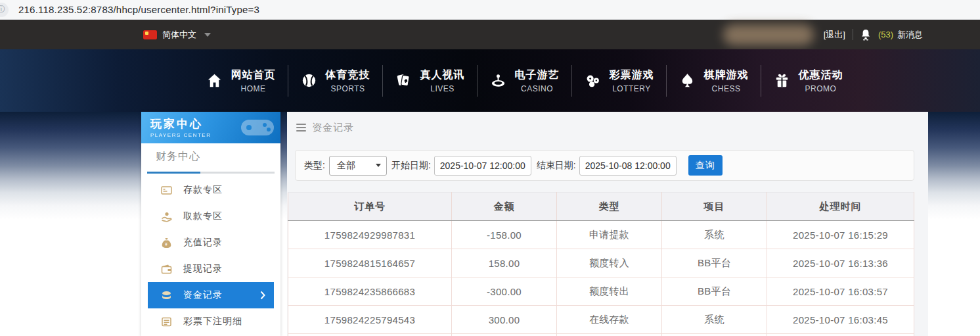  What do you see at coordinates (211, 128) in the screenshot?
I see `sidebar-header: 玩家中心 PLAYERS CENTER` at bounding box center [211, 128].